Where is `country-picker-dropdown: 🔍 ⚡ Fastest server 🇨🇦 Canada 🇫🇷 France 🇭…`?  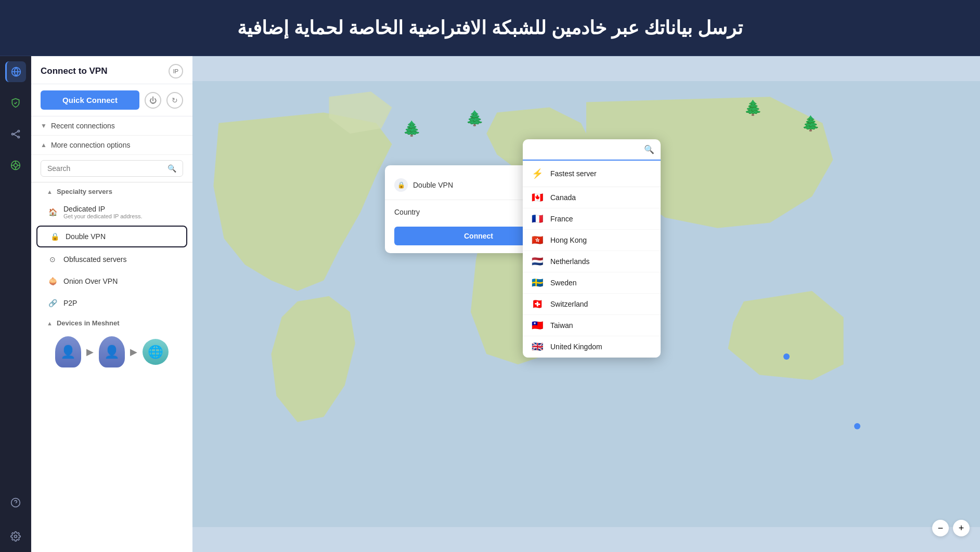
country-picker-dropdown: 🔍 ⚡ Fastest server 🇨🇦 Canada 🇫🇷 France 🇭… is located at coordinates (592, 248).